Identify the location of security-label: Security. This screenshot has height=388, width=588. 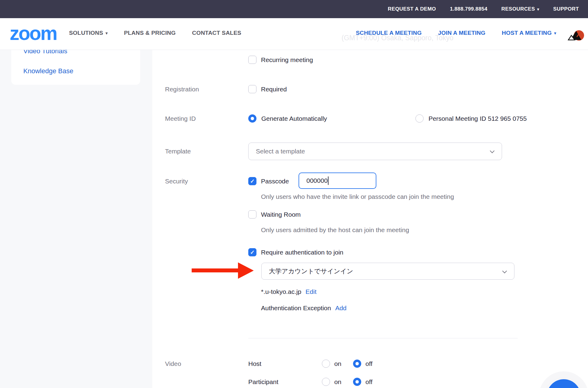
(177, 181).